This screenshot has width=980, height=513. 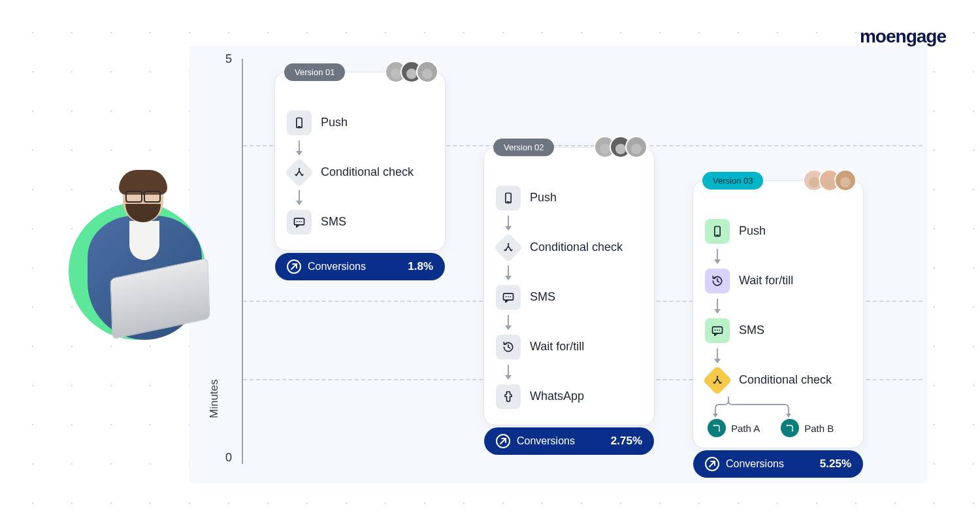 I want to click on conversion-value: 5.25%, so click(x=836, y=464).